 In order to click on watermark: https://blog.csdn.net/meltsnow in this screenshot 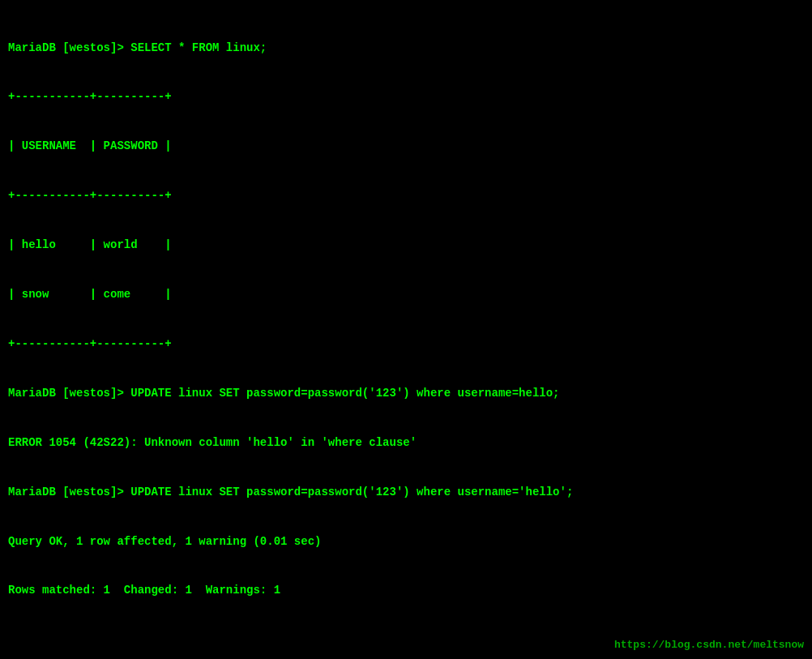, I will do `click(709, 645)`.